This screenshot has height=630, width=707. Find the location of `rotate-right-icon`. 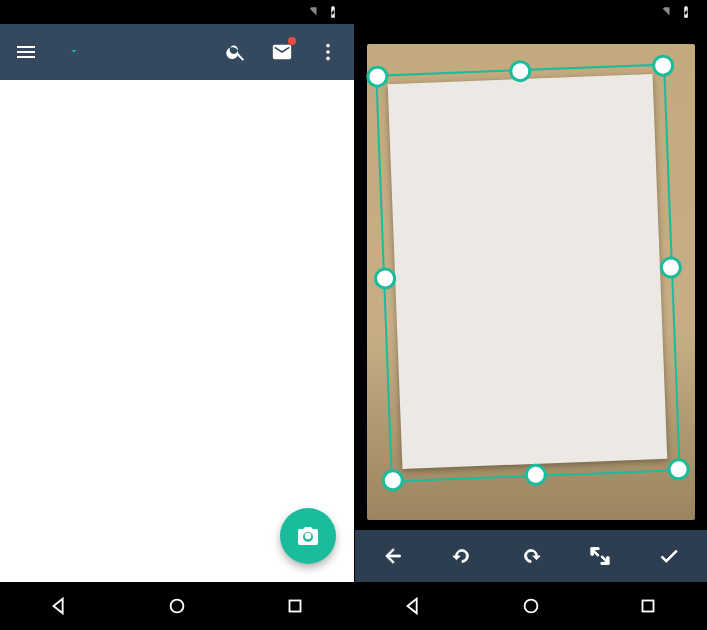

rotate-right-icon is located at coordinates (531, 556).